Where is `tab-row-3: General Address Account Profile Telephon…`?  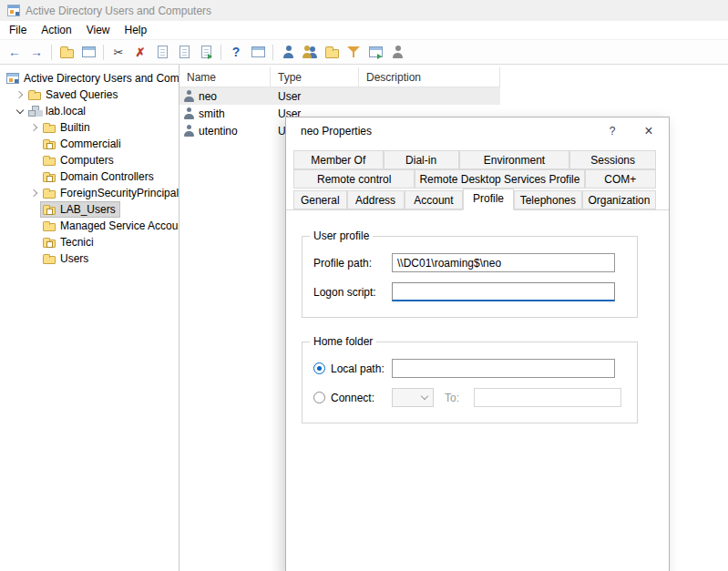
tab-row-3: General Address Account Profile Telephon… is located at coordinates (475, 199).